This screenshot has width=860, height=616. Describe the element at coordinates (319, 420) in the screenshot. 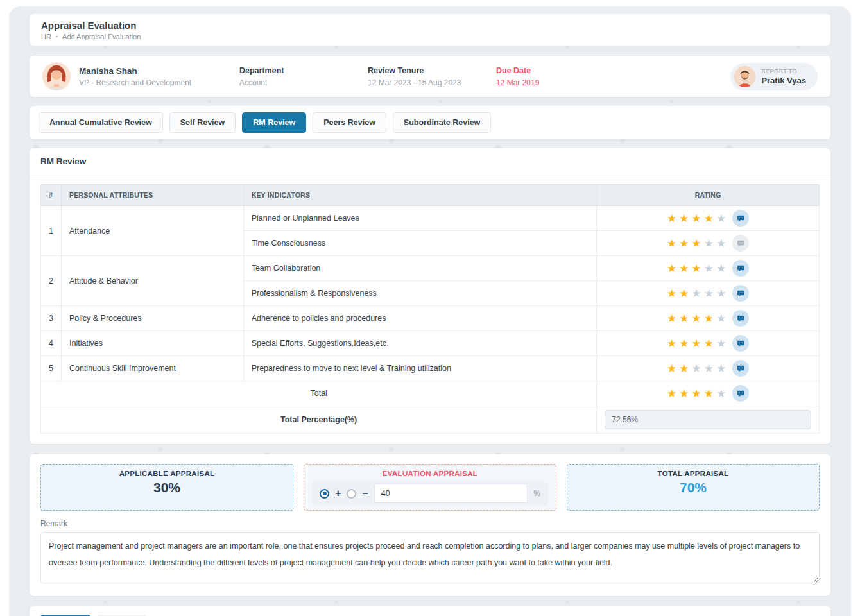

I see `total-percentage-label: Total Percentage(%)` at that location.